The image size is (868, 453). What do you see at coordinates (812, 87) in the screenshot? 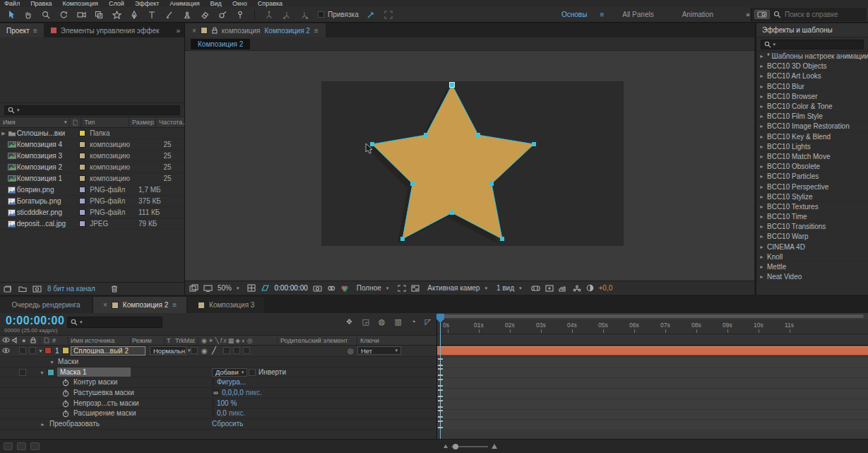
I see `effects-category-item: ► BCC10 Blur` at bounding box center [812, 87].